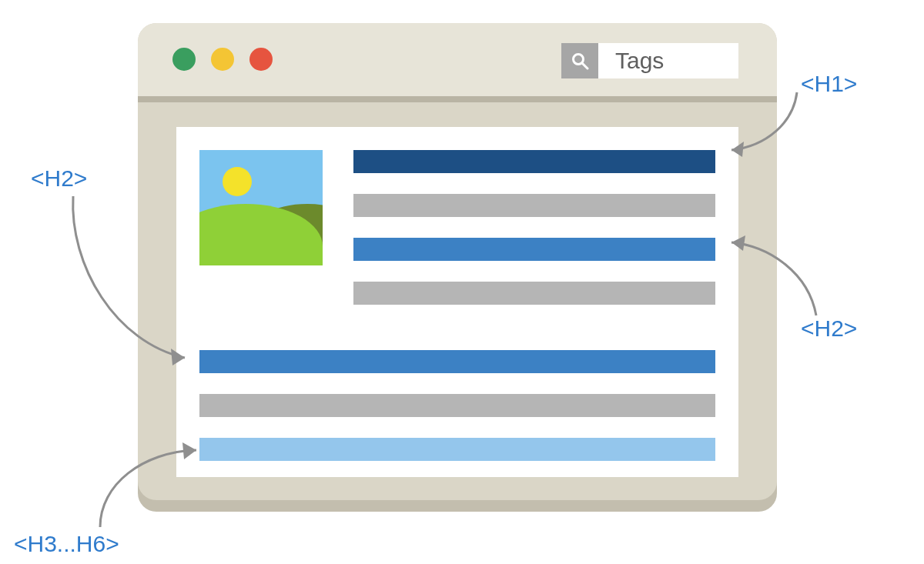 Image resolution: width=924 pixels, height=564 pixels. Describe the element at coordinates (237, 182) in the screenshot. I see `sun-icon` at that location.